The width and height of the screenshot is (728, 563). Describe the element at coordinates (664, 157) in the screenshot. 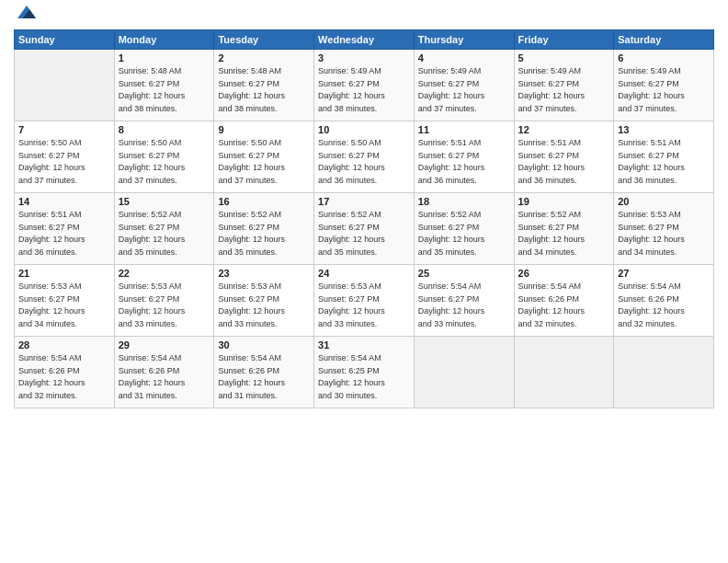

I see `calendar-cell: 13Sunrise: 5:51 AM Sunset: 6:27 PM Dayli…` at that location.